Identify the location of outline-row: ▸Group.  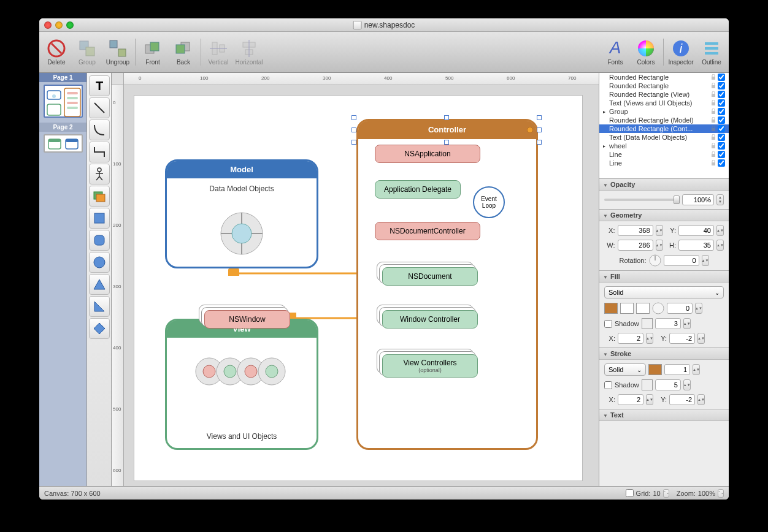
(664, 112).